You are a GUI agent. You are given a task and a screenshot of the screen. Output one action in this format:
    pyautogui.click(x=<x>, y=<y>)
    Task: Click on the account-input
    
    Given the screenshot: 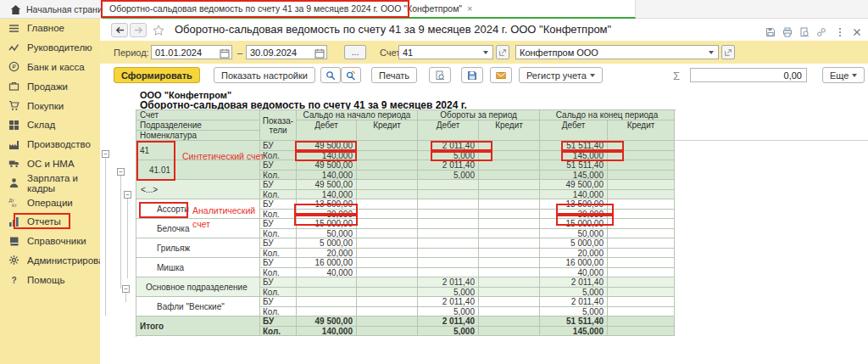 What is the action you would take?
    pyautogui.click(x=446, y=53)
    